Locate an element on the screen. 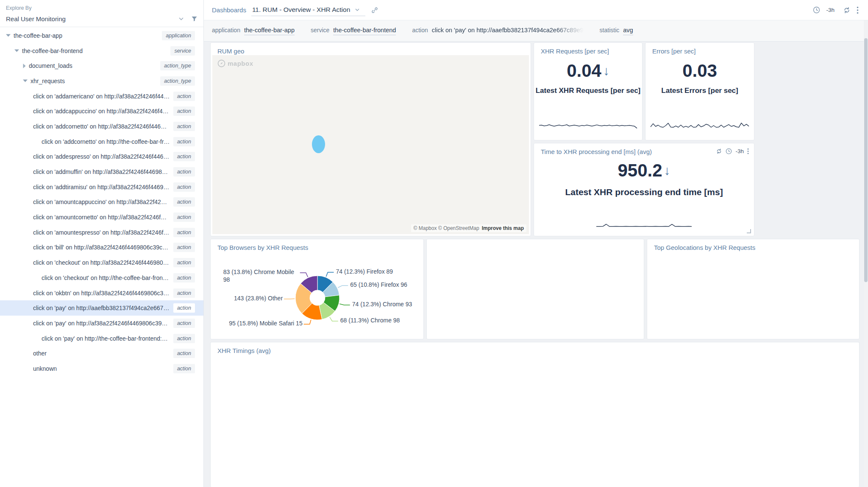 This screenshot has width=868, height=487. card-time-range: -3h is located at coordinates (740, 151).